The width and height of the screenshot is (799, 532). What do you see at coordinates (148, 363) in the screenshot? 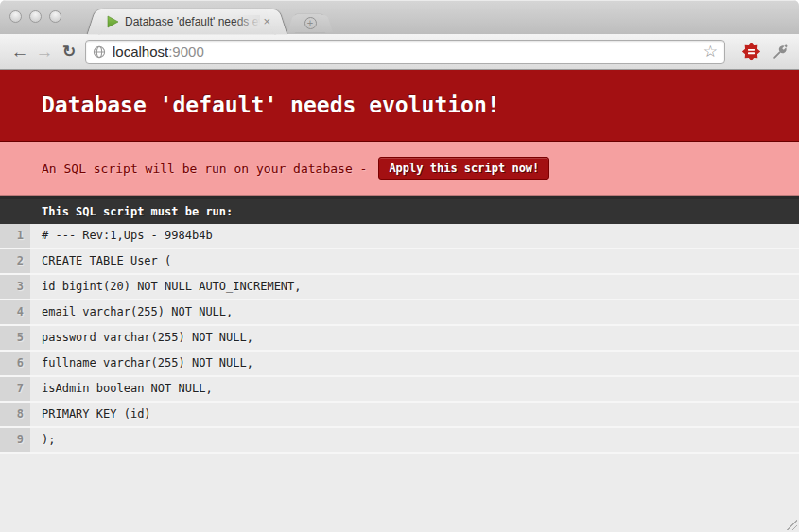
I see `line-code: fullname varchar(255) NOT NULL,` at bounding box center [148, 363].